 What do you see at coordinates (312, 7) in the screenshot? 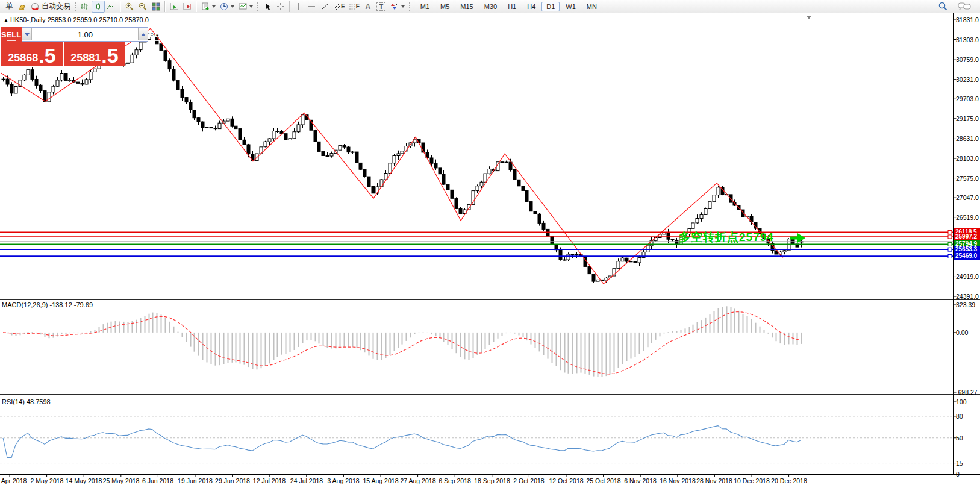
I see `horizontal-line-icon` at bounding box center [312, 7].